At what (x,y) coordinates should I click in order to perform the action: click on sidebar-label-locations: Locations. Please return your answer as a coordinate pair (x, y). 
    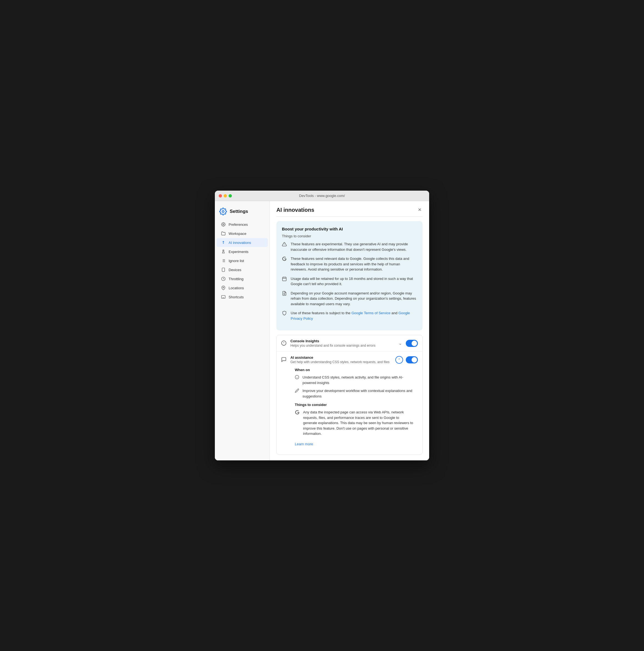
    Looking at the image, I should click on (236, 288).